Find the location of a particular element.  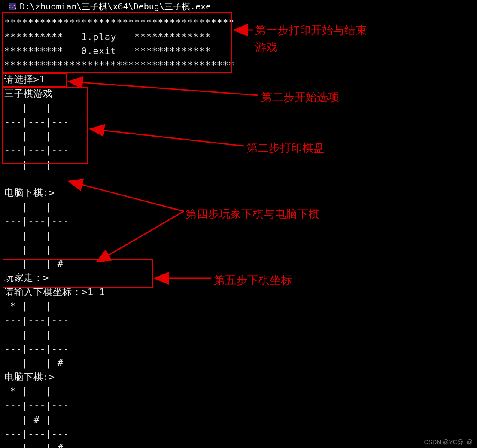

annotation-step1-line1: 第一步打印开始与结束 is located at coordinates (311, 30).